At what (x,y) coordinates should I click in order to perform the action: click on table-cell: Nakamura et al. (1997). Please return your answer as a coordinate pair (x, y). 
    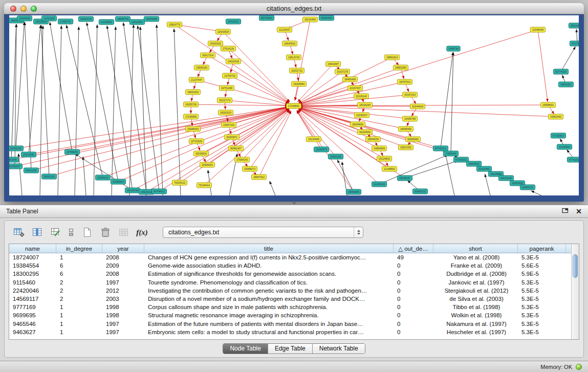
    Looking at the image, I should click on (476, 324).